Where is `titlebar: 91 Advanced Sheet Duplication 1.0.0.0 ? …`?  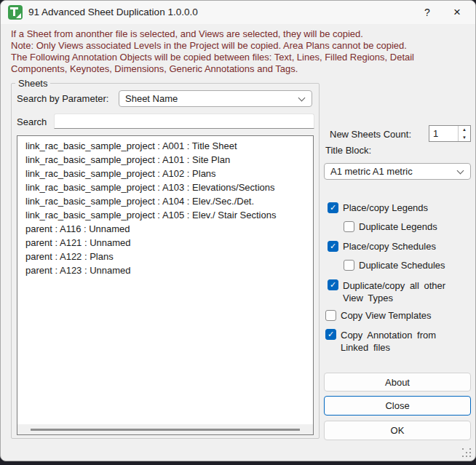 titlebar: 91 Advanced Sheet Duplication 1.0.0.0 ? … is located at coordinates (238, 12).